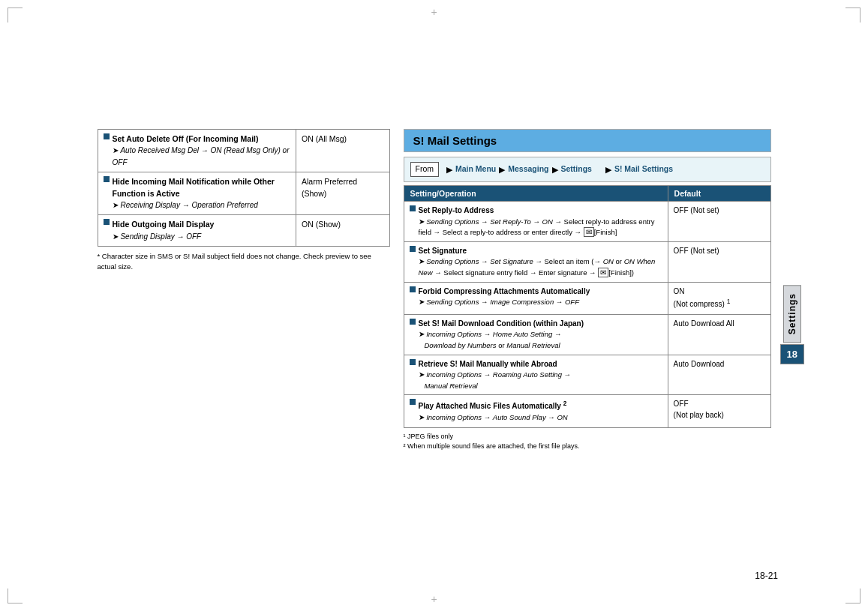 The width and height of the screenshot is (868, 611). Describe the element at coordinates (587, 193) in the screenshot. I see `table-header-row: Setting/Operation Default` at that location.